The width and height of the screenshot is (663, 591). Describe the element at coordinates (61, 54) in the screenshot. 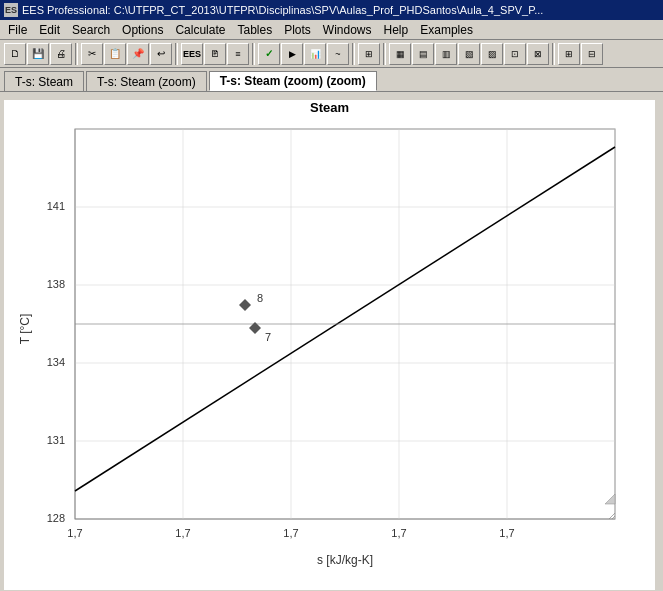

I see `toolbar-print: 🖨` at that location.